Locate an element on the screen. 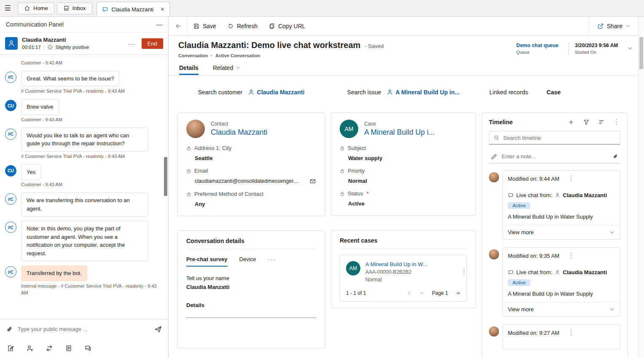 The image size is (644, 358). top-bar: ☰ Home Inbox Claudia Mazzanti × is located at coordinates (322, 8).